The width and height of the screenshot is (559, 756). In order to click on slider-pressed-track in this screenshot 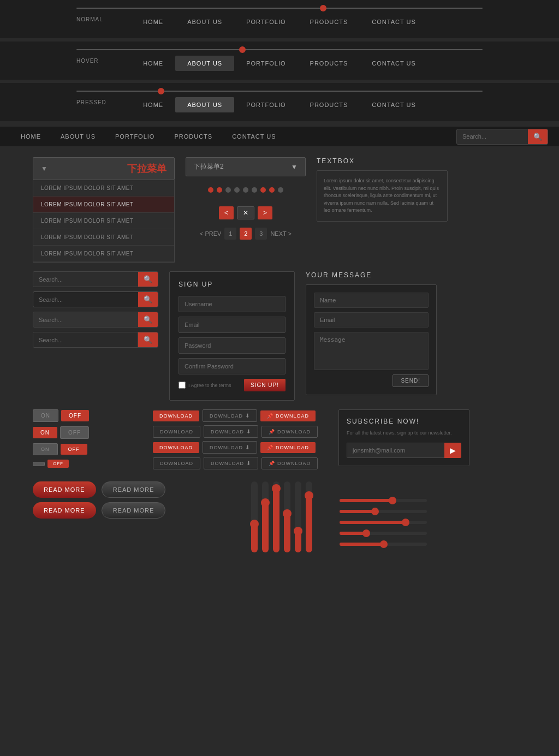, I will do `click(280, 91)`.